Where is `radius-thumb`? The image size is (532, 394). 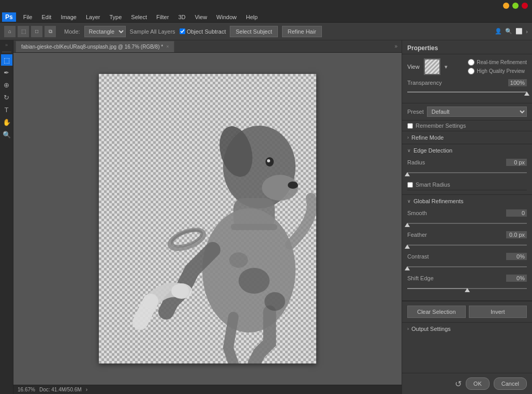 radius-thumb is located at coordinates (407, 174).